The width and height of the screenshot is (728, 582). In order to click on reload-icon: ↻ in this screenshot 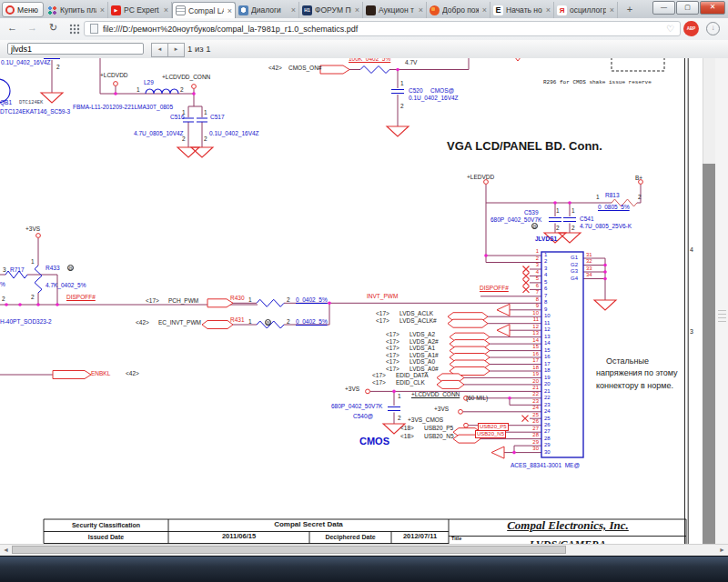, I will do `click(53, 27)`.